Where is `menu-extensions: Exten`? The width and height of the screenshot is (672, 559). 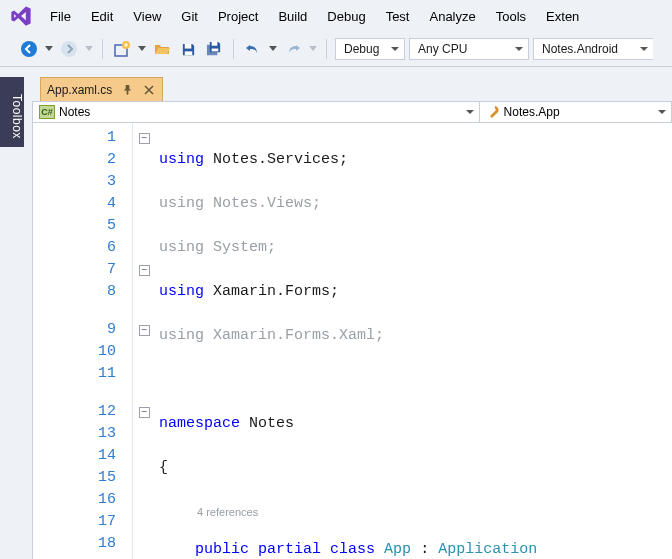 menu-extensions: Exten is located at coordinates (562, 16).